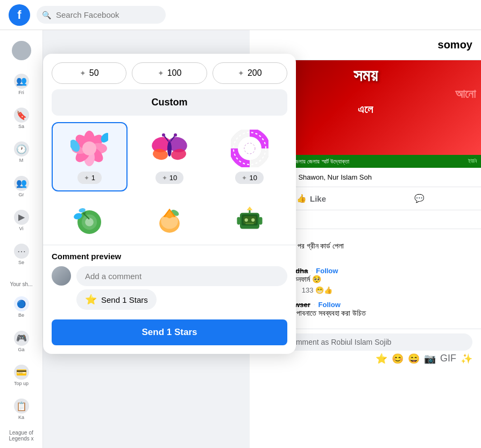 The image size is (481, 448). I want to click on comment-preview-right: ⭐ Send 1 Stars, so click(182, 288).